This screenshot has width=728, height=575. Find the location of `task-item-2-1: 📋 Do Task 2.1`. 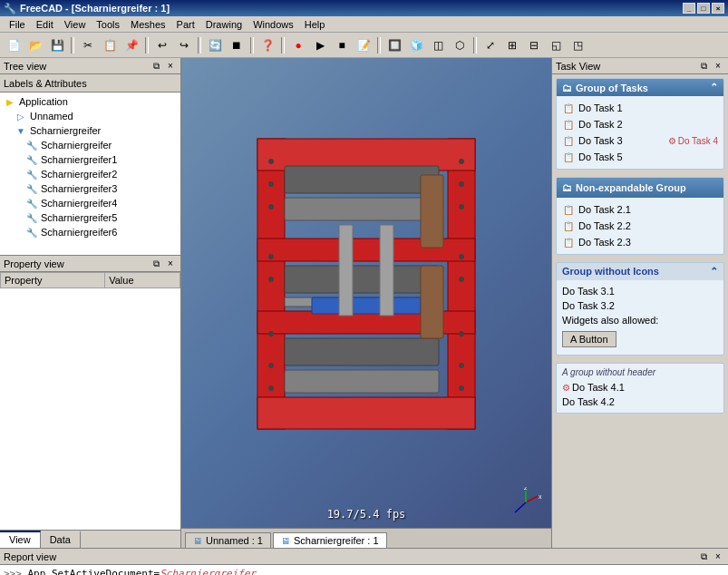

task-item-2-1: 📋 Do Task 2.1 is located at coordinates (640, 210).